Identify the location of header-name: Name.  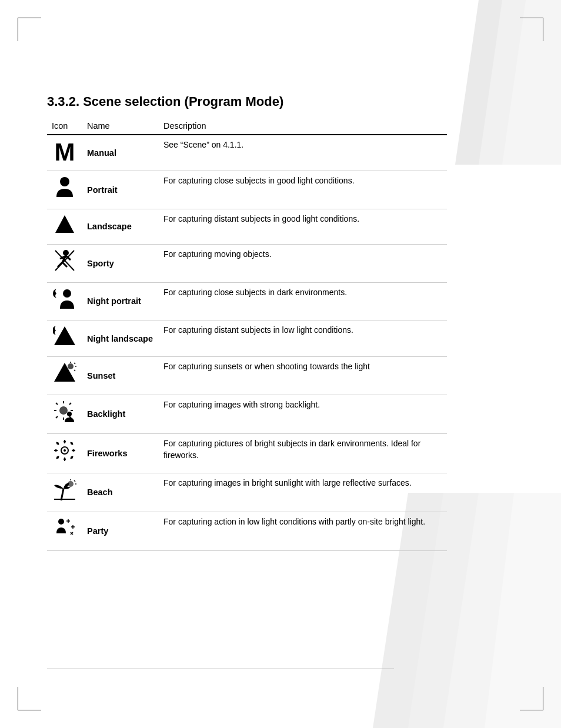
(121, 127).